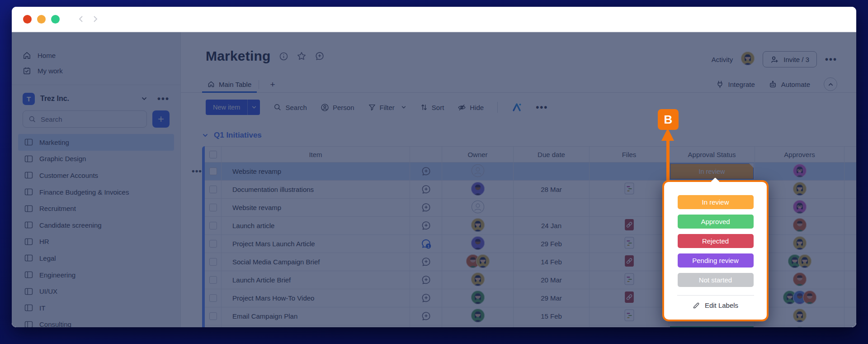 The image size is (868, 344). I want to click on status-option-pending-review: Pending review, so click(716, 261).